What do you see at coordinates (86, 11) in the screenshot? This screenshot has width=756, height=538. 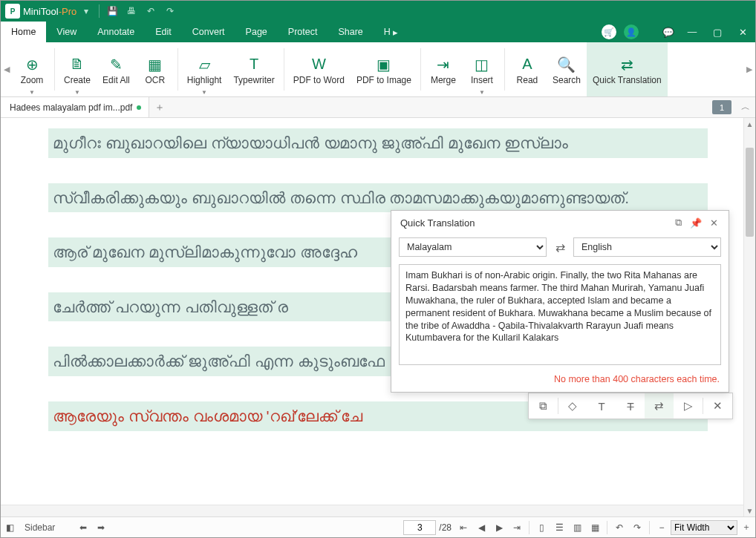 I see `dropdown-icon: ▾` at bounding box center [86, 11].